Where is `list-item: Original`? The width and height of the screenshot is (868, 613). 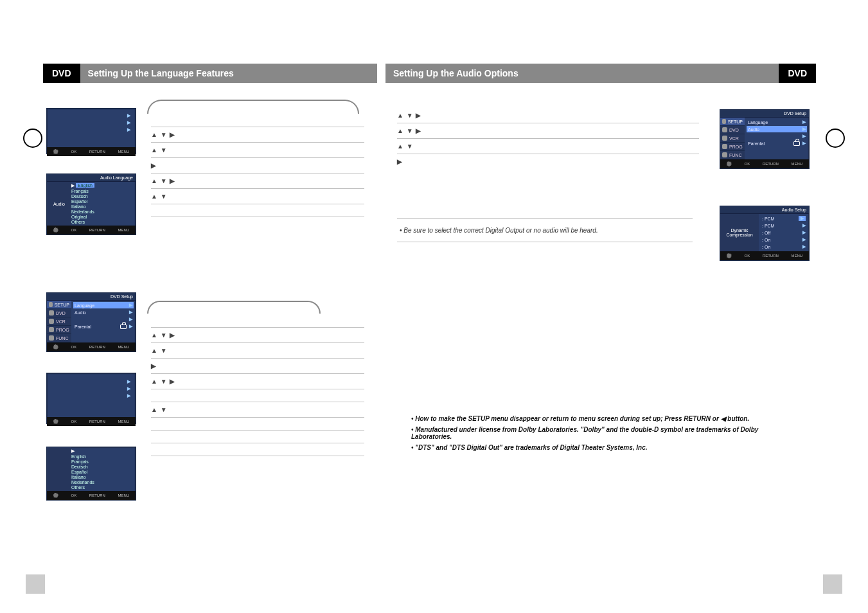 list-item: Original is located at coordinates (103, 217).